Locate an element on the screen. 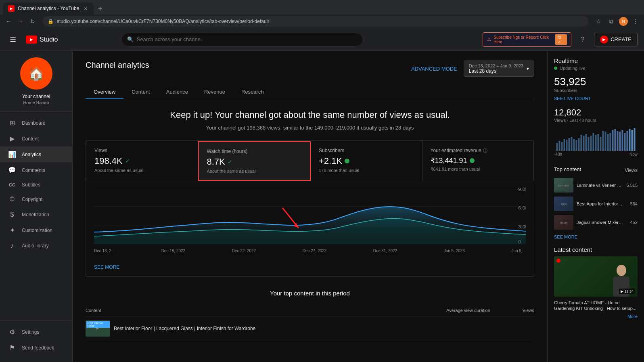 Image resolution: width=644 pixels, height=362 pixels. more-button: More is located at coordinates (633, 316).